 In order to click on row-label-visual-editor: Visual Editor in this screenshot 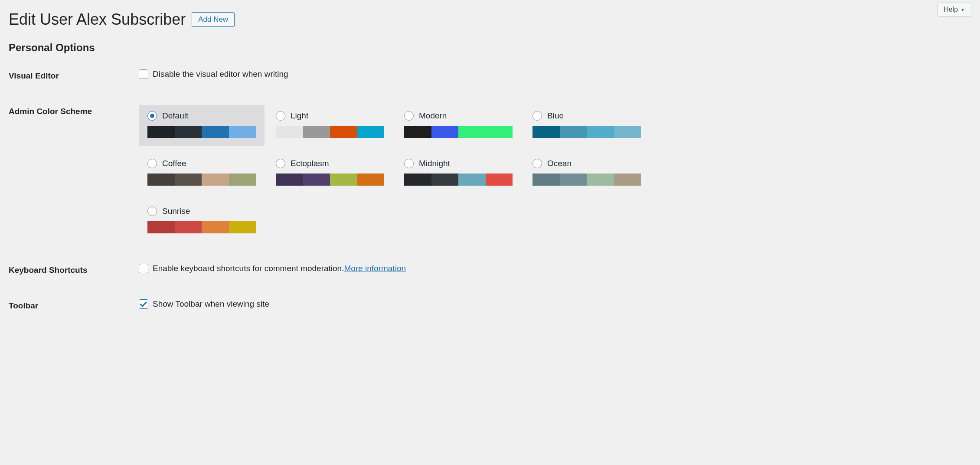, I will do `click(74, 76)`.